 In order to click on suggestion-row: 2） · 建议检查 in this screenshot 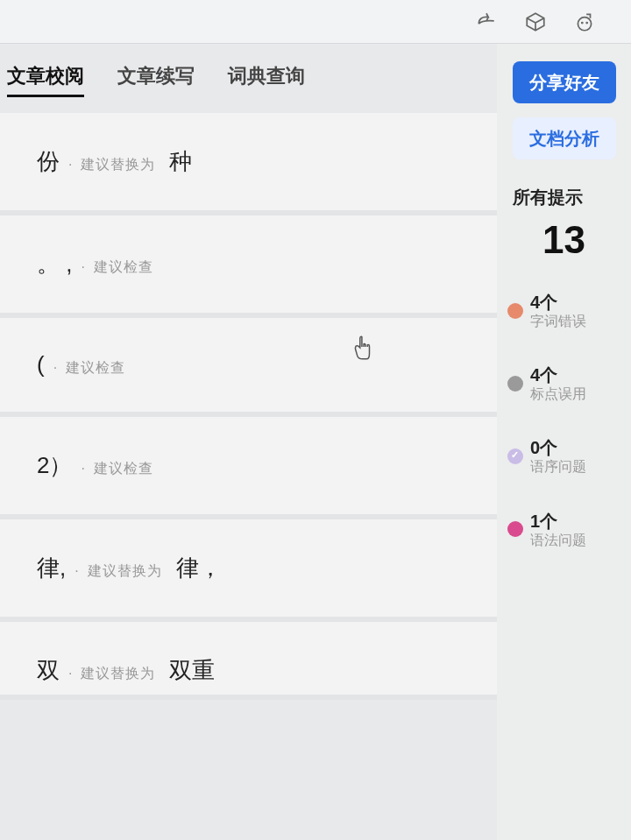, I will do `click(249, 468)`.